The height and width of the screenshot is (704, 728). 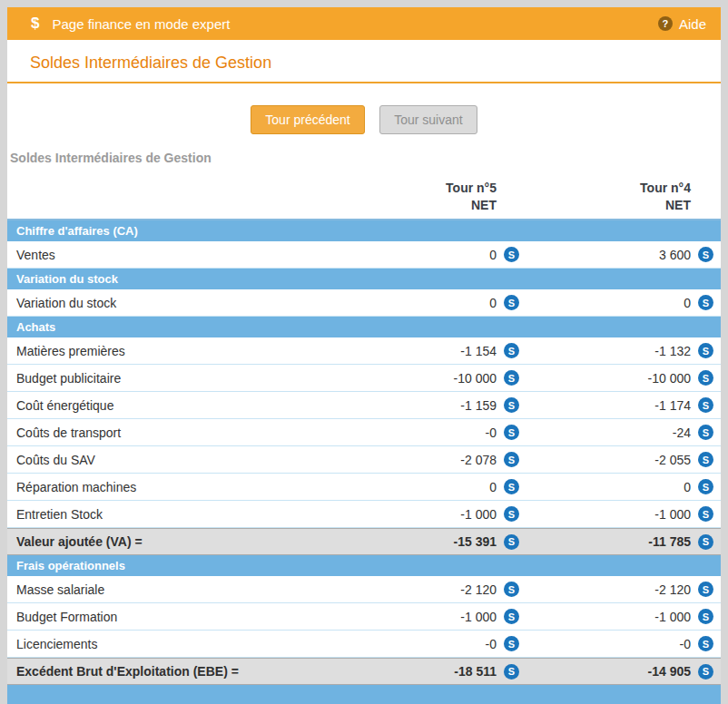 I want to click on value-cell: -15 391S, so click(x=419, y=543).